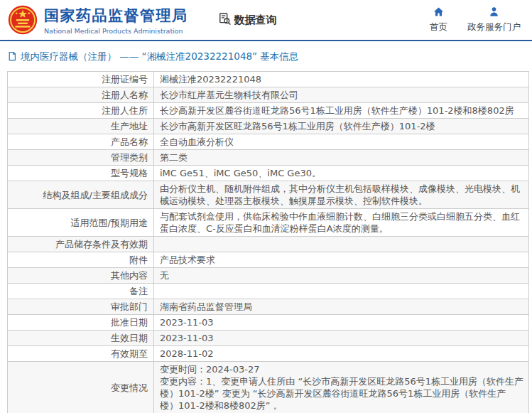 Image resolution: width=532 pixels, height=413 pixels. Describe the element at coordinates (81, 276) in the screenshot. I see `row-label: 其他内容` at that location.